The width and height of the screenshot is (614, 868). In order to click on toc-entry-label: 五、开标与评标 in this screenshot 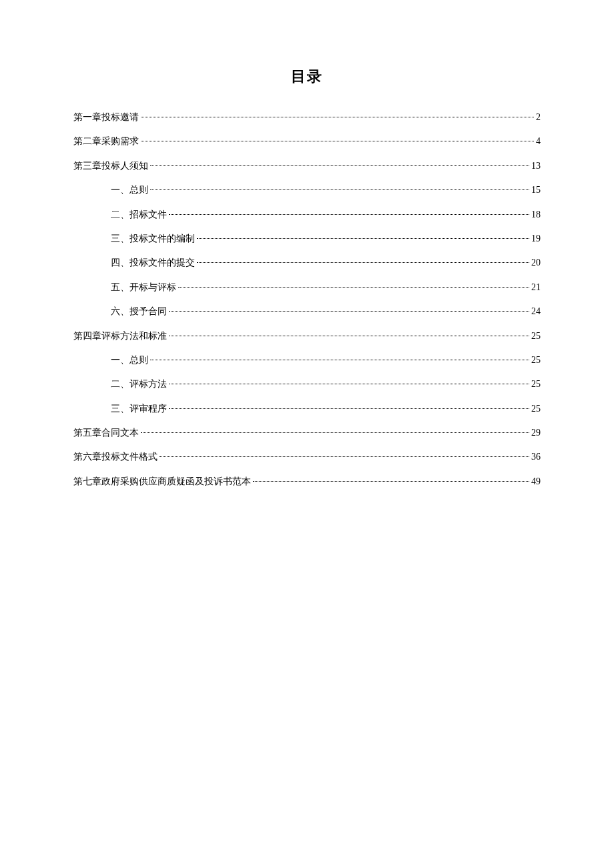, I will do `click(143, 288)`.